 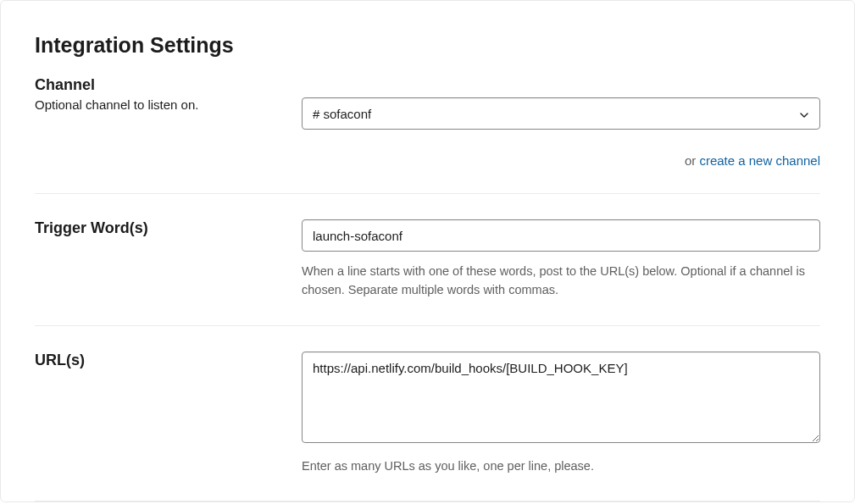 What do you see at coordinates (342, 114) in the screenshot?
I see `channel-selected-value: # sofaconf` at bounding box center [342, 114].